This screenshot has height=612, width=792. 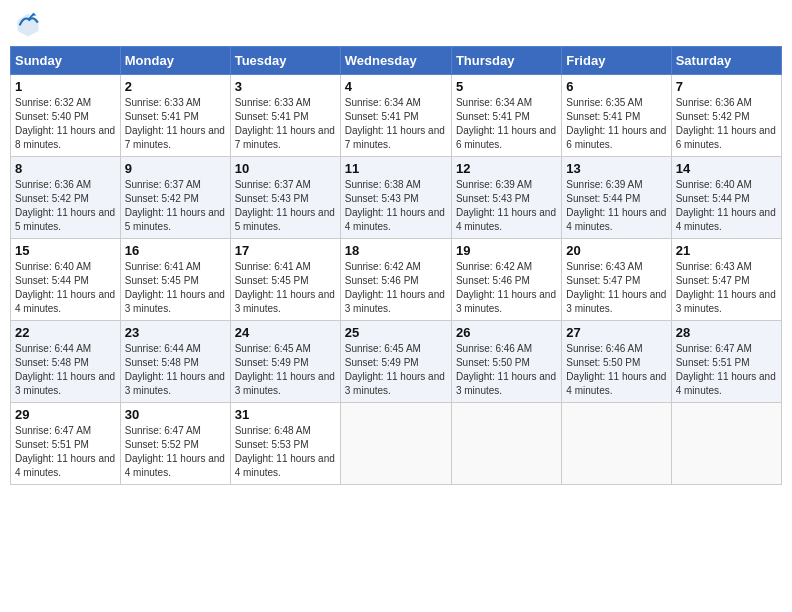 I want to click on calendar-cell: 20 Sunrise: 6:43 AM Sunset: 5:47 PM Dayl…, so click(x=616, y=280).